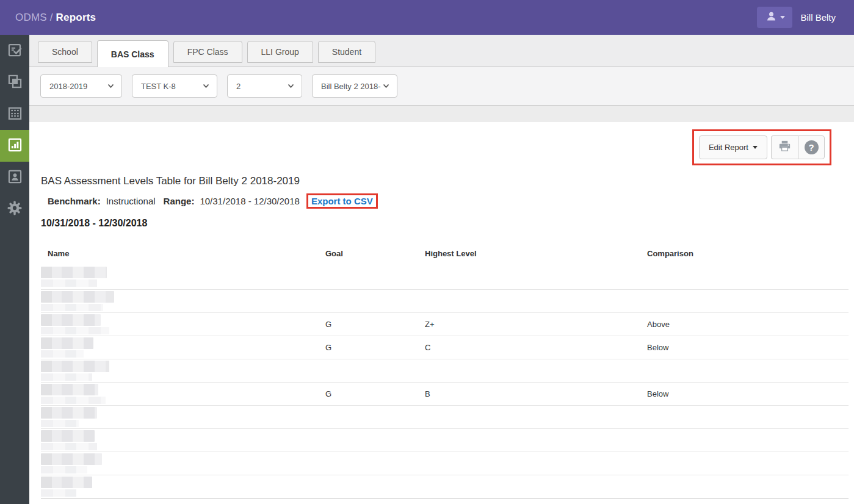  What do you see at coordinates (733, 148) in the screenshot?
I see `edit-report-button: Edit Report` at bounding box center [733, 148].